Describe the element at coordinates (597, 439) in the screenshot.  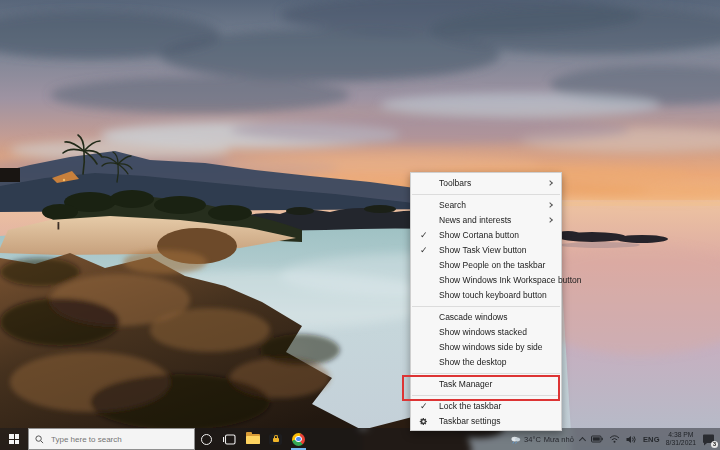
I see `battery-icon` at that location.